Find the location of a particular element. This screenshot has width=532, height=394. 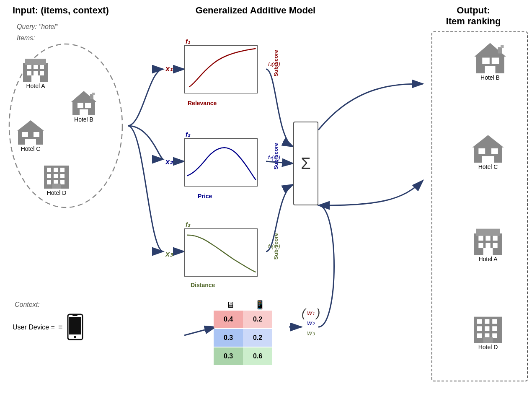

gam-title: Generalized Additive Model is located at coordinates (256, 10).